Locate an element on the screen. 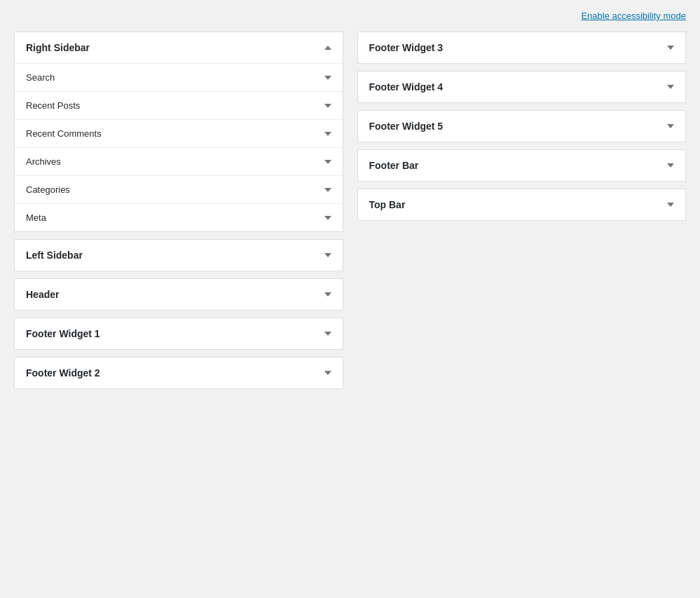 This screenshot has width=700, height=598. top-bar-title: Top Bar is located at coordinates (387, 205).